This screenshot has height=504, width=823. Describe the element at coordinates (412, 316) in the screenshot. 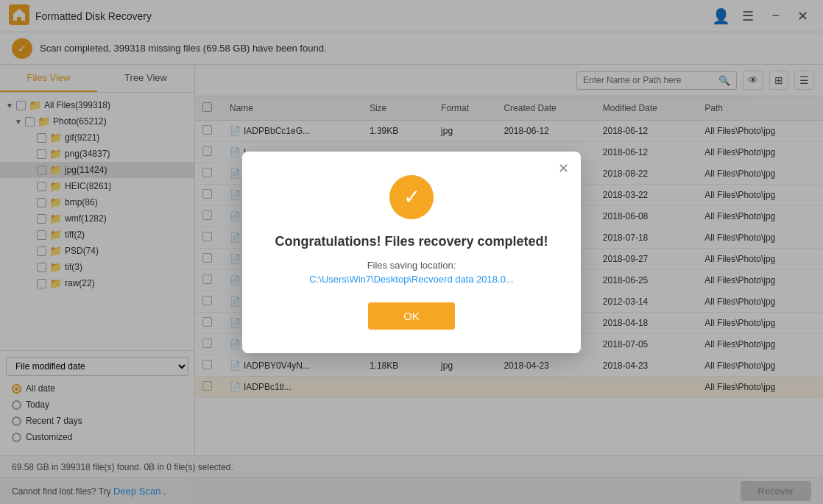

I see `modal-ok-button: OK` at that location.